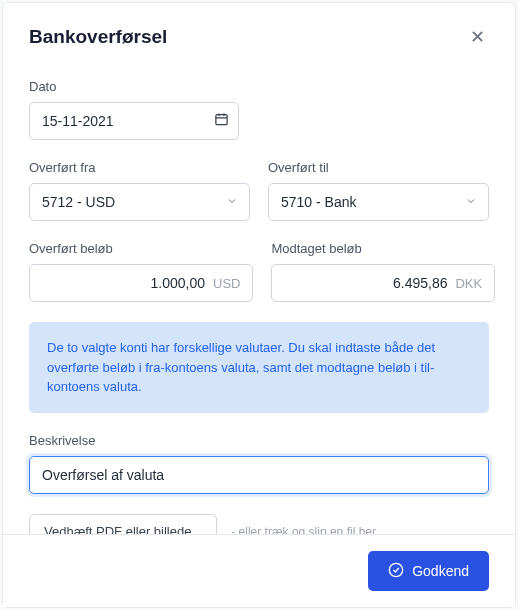 The image size is (518, 610). I want to click on check-circle-icon, so click(396, 572).